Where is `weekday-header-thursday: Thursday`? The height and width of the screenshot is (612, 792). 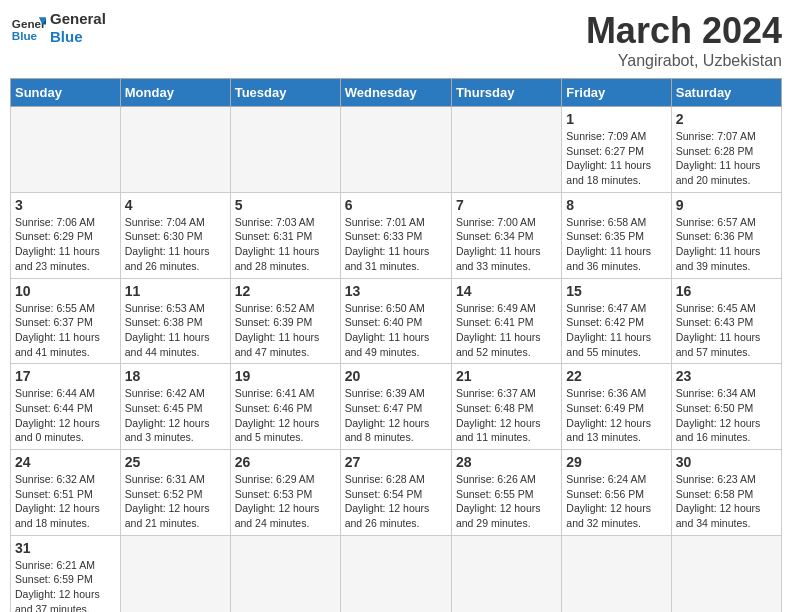 weekday-header-thursday: Thursday is located at coordinates (506, 93).